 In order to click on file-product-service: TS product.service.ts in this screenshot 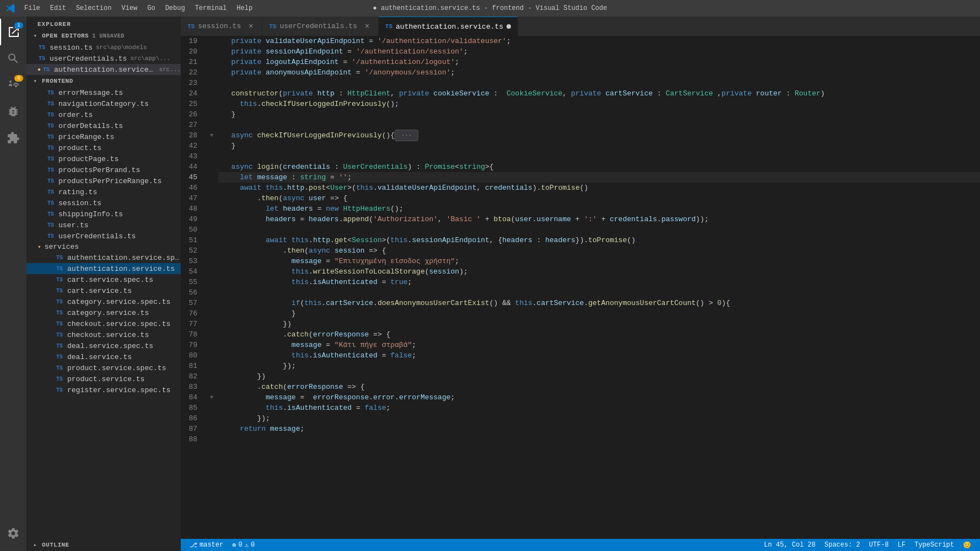, I will do `click(104, 379)`.